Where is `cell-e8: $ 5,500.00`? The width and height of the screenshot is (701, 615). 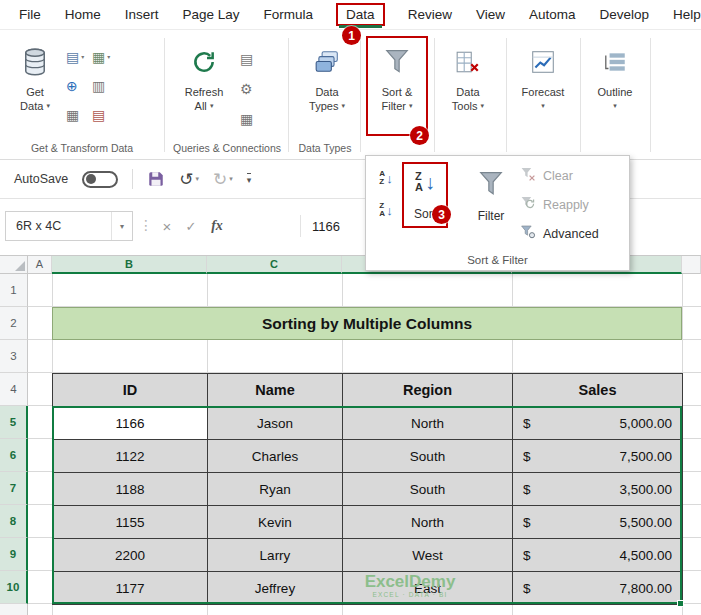 cell-e8: $ 5,500.00 is located at coordinates (598, 522).